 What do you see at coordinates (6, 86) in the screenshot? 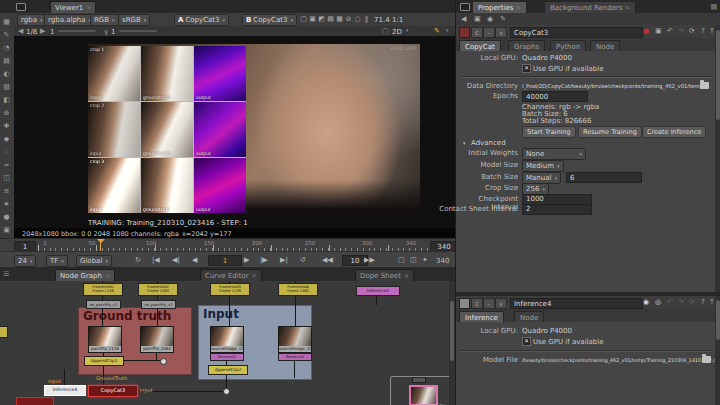
I see `filter-tool-icon: ▧` at bounding box center [6, 86].